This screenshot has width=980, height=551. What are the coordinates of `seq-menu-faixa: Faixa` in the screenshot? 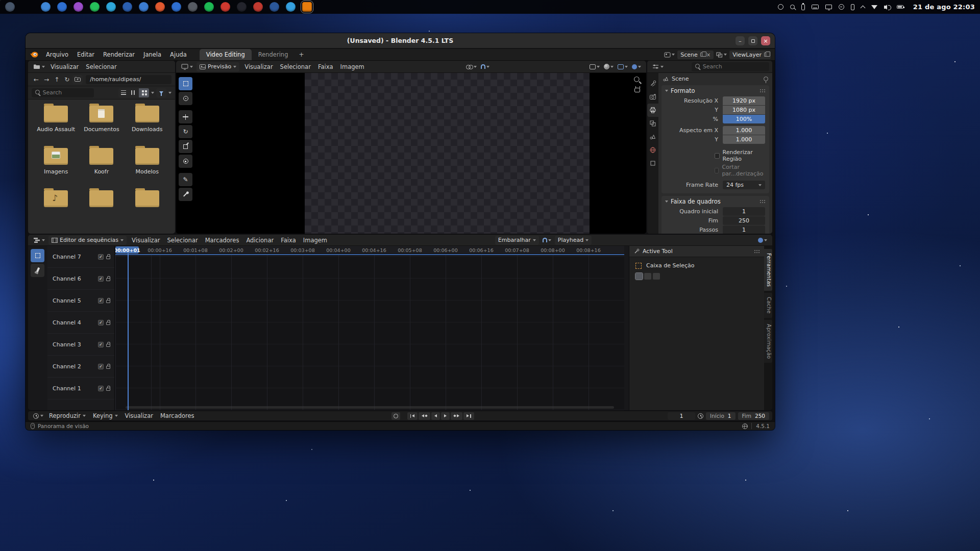 It's located at (288, 240).